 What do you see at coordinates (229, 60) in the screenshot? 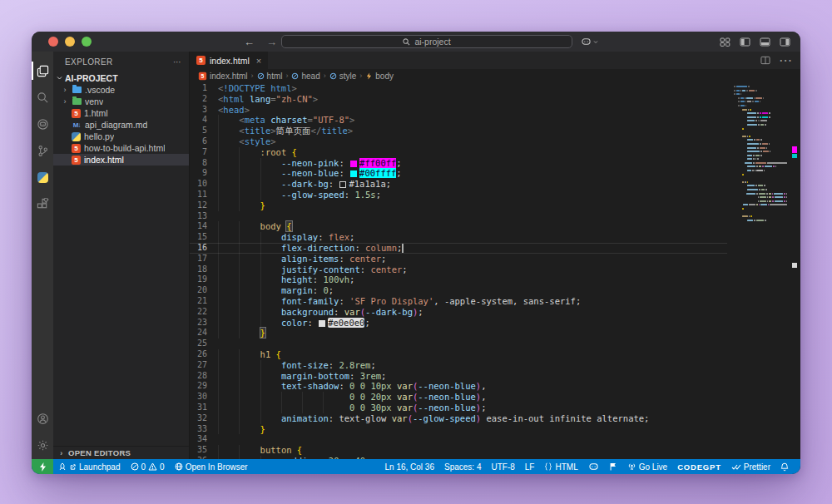
I see `tab-index-html: 5 index.html ×` at bounding box center [229, 60].